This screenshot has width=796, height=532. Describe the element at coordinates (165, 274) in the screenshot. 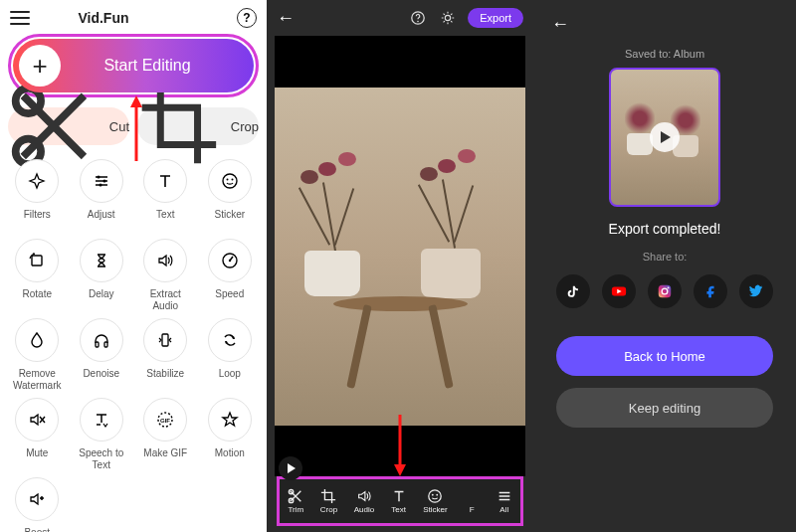

I see `tool-extract-audio: Extract Audio` at that location.